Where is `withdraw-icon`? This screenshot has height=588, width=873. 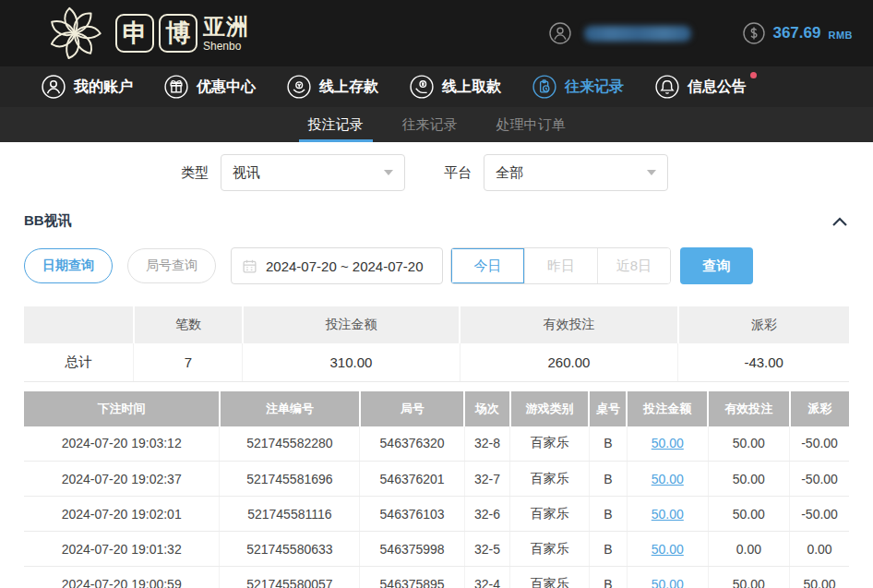 withdraw-icon is located at coordinates (422, 87).